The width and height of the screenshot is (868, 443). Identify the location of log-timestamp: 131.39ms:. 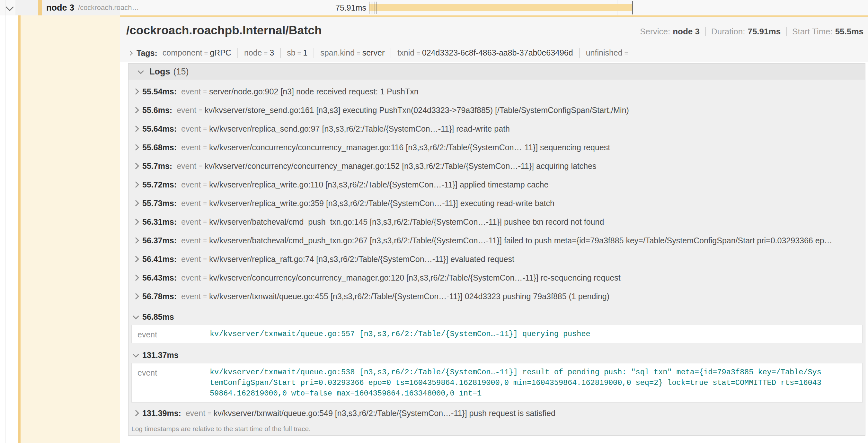
(162, 413).